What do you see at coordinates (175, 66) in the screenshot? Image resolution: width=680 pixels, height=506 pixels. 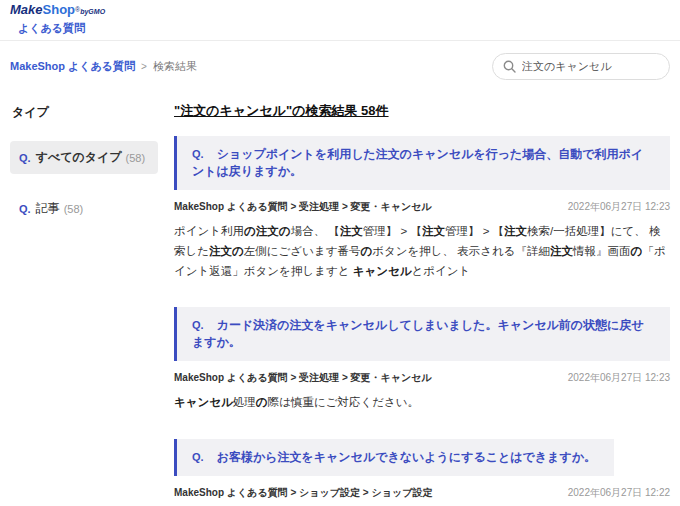 I see `breadcrumb-current: 検索結果` at bounding box center [175, 66].